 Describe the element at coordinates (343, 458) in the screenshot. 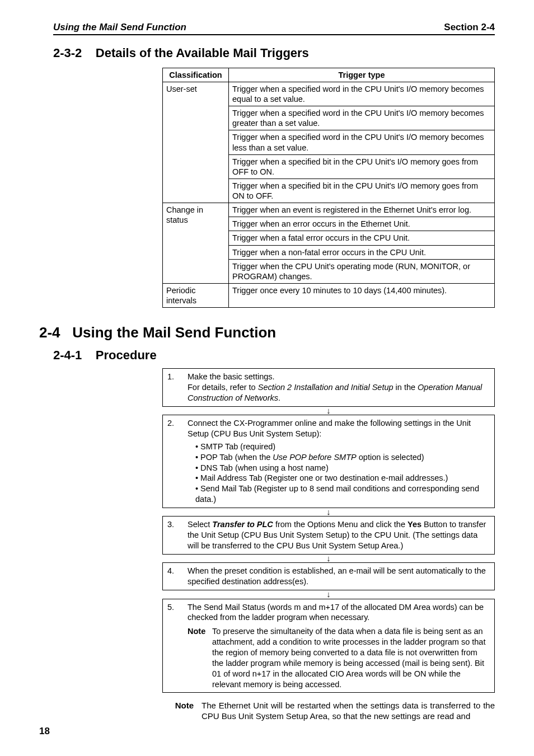

I see `bullet-item: POP Tab (when the Use POP before SMTP op…` at that location.